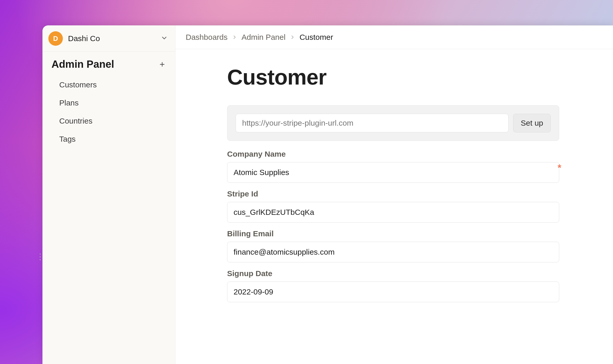  What do you see at coordinates (393, 212) in the screenshot?
I see `stripe-id-input` at bounding box center [393, 212].